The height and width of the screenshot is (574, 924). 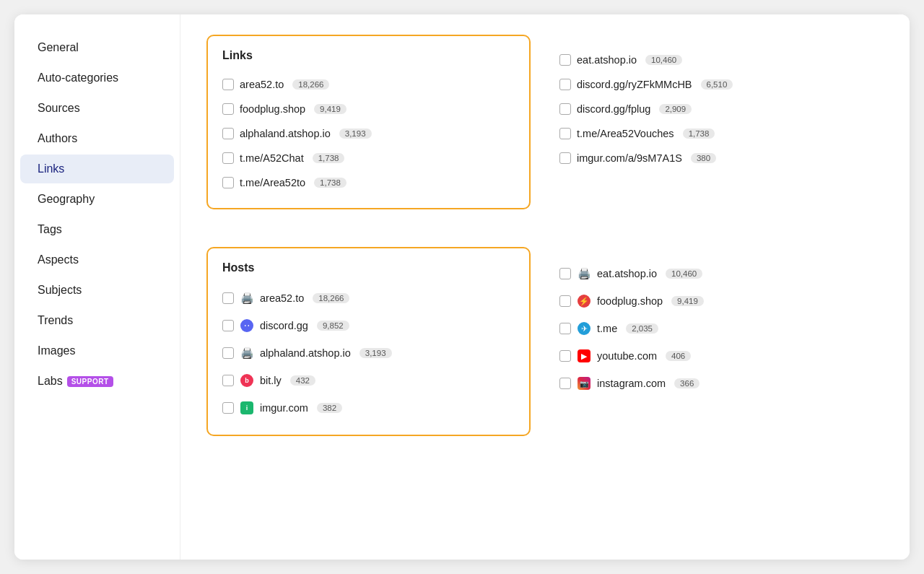 What do you see at coordinates (584, 301) in the screenshot?
I see `link-icon: ⚡` at bounding box center [584, 301].